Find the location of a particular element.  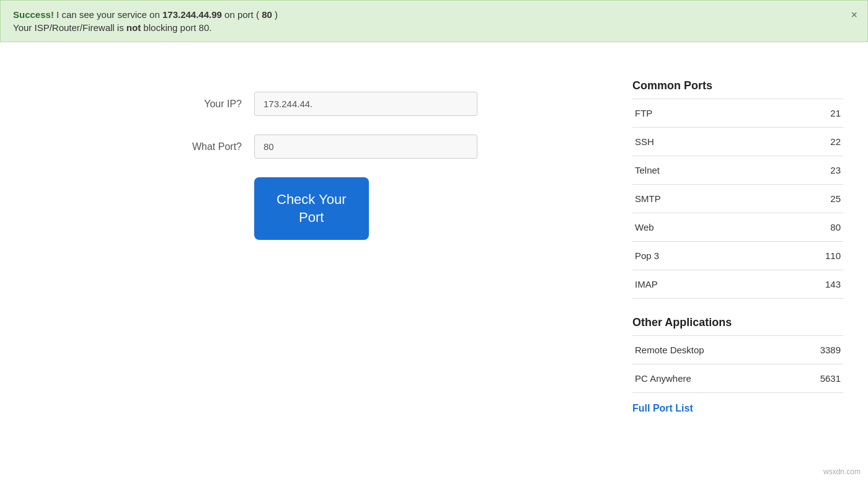

port-name: SSH is located at coordinates (696, 142).